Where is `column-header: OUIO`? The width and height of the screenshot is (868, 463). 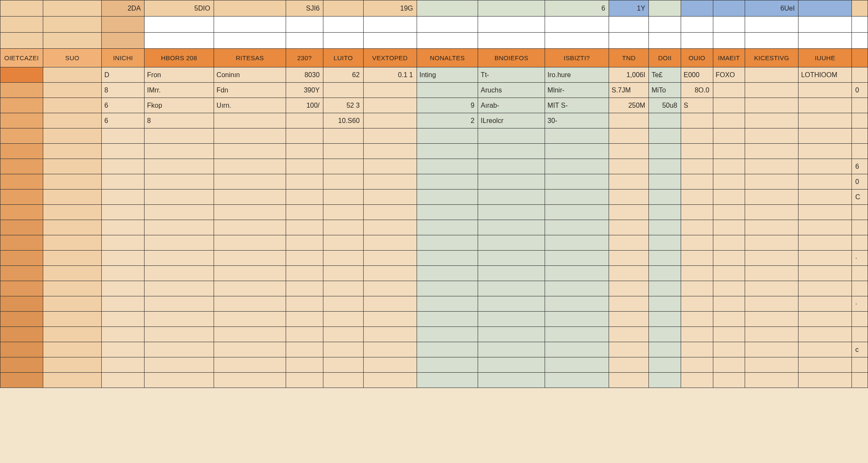
column-header: OUIO is located at coordinates (697, 58).